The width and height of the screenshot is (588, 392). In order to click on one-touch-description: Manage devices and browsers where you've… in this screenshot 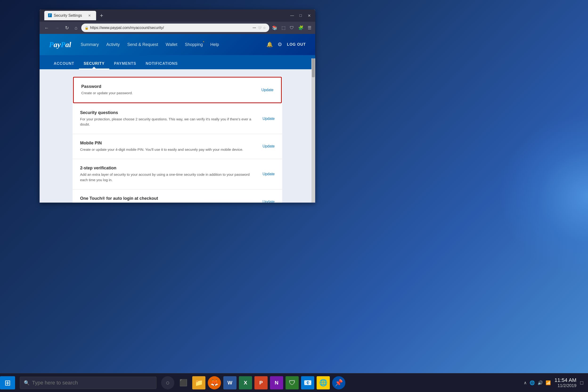, I will do `click(168, 202)`.